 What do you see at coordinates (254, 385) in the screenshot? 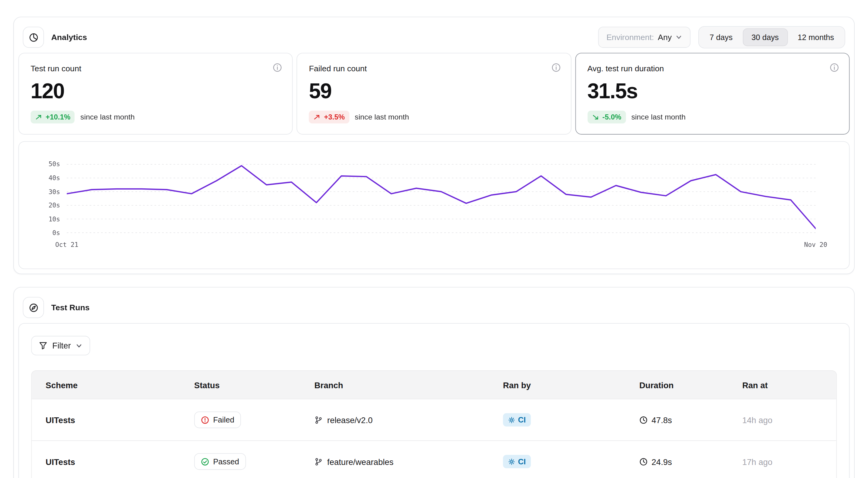
I see `column-header-status: Status` at bounding box center [254, 385].